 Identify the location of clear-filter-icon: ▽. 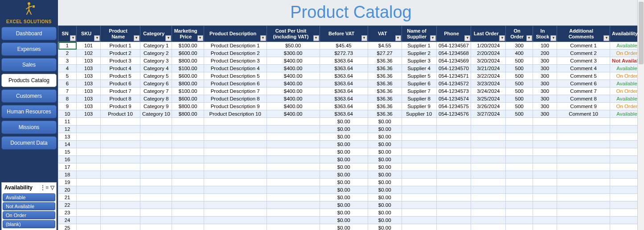
(53, 188).